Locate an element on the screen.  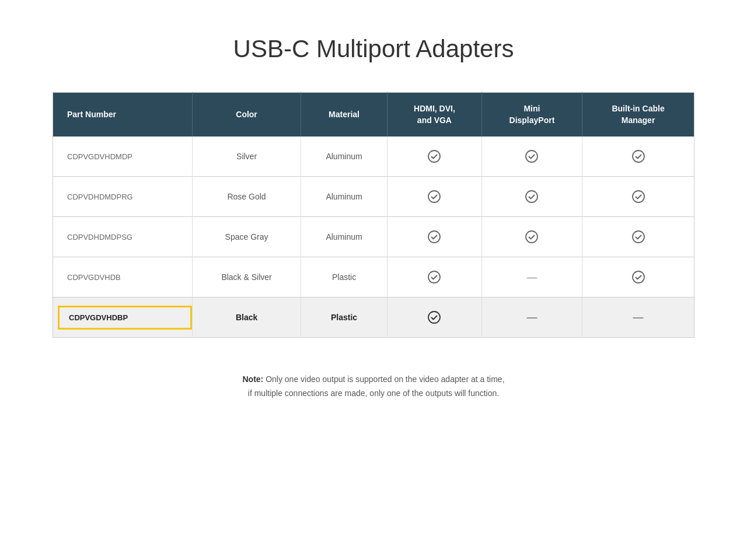
header-material: Material is located at coordinates (344, 115).